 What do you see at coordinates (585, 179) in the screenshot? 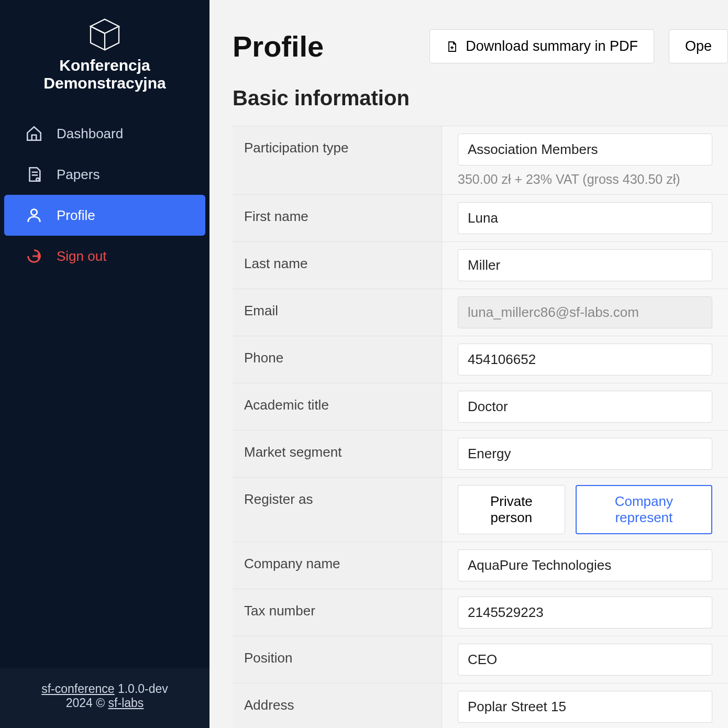
I see `participation-price-hint: 350.00 zł + 23% VAT (gross 430.50 zł)` at bounding box center [585, 179].